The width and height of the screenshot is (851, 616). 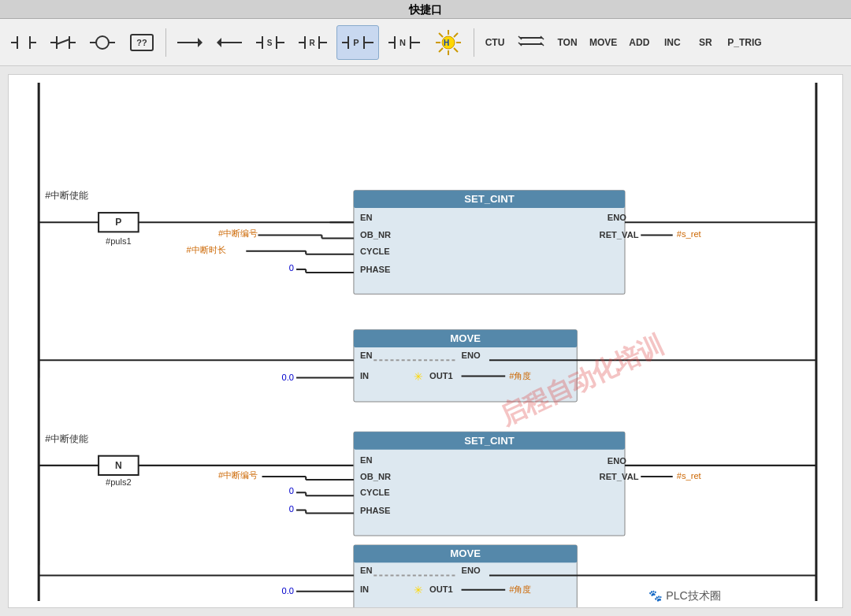 I want to click on toolbar-move: MOVE, so click(x=604, y=43).